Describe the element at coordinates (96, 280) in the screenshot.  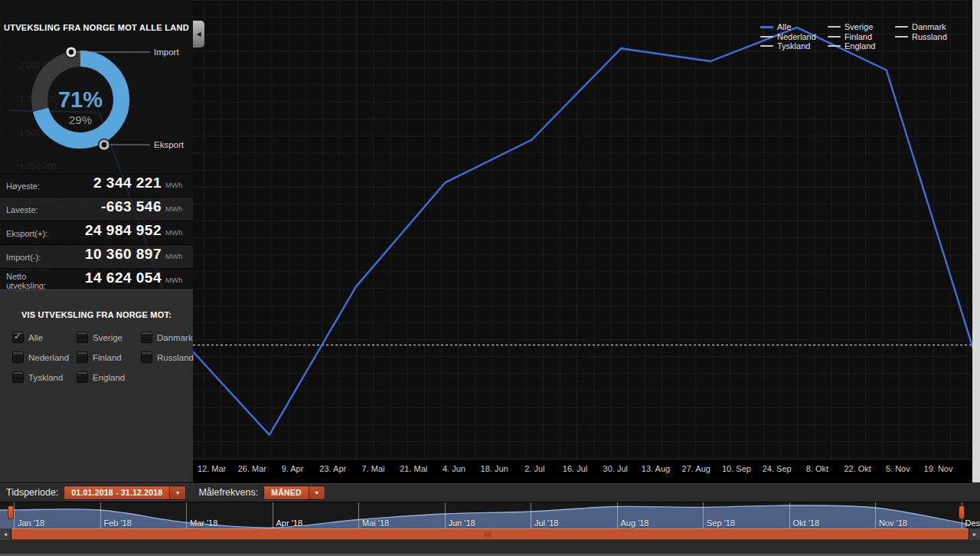
I see `stat-row: Netto utveksling:14 624 054MWh` at that location.